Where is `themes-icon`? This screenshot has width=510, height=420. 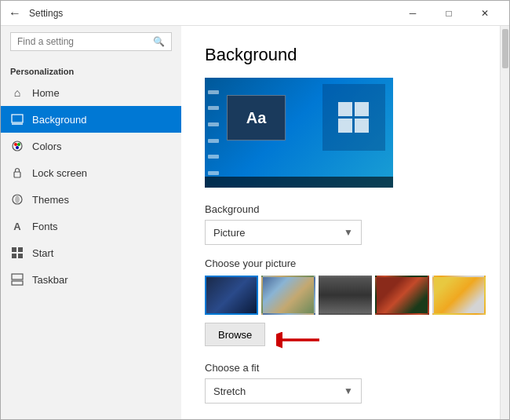 themes-icon is located at coordinates (17, 199).